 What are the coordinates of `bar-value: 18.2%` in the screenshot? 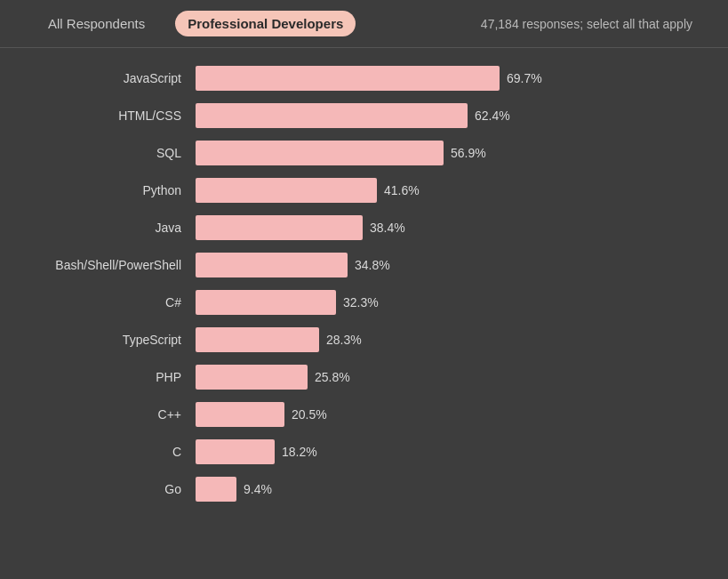 It's located at (300, 452).